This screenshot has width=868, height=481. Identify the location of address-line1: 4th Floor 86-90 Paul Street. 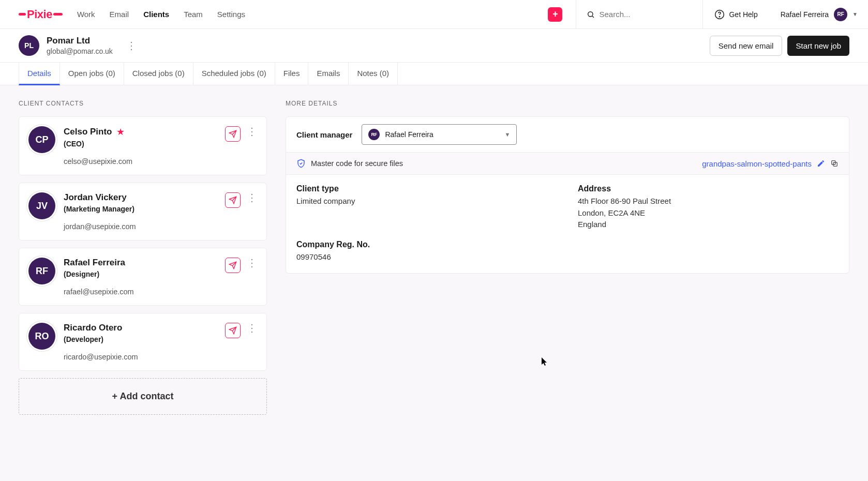
(708, 202).